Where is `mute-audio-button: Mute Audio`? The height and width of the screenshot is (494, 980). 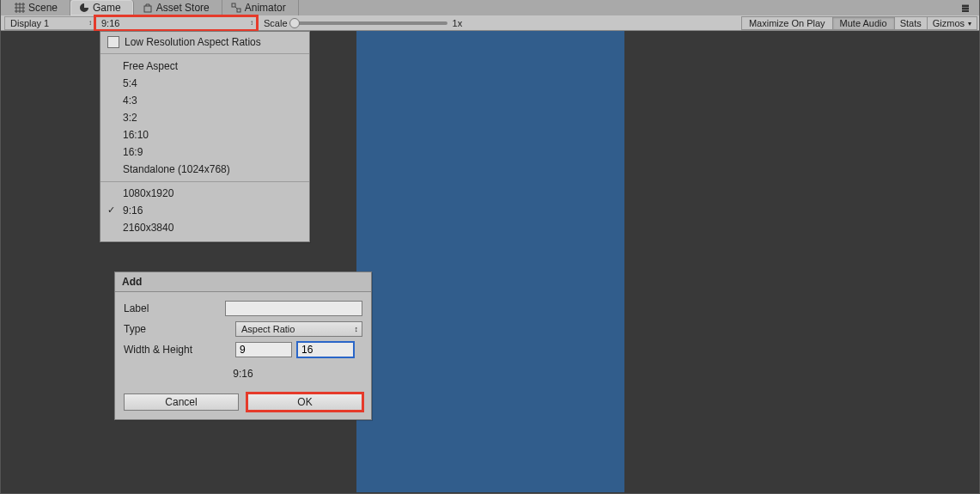 mute-audio-button: Mute Audio is located at coordinates (864, 23).